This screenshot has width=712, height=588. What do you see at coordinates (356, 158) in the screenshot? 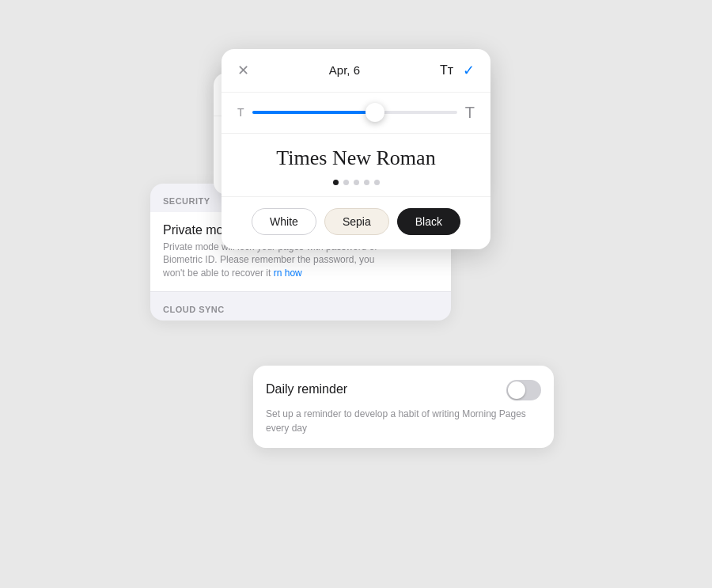
I see `font-name-display: Times New Roman` at bounding box center [356, 158].